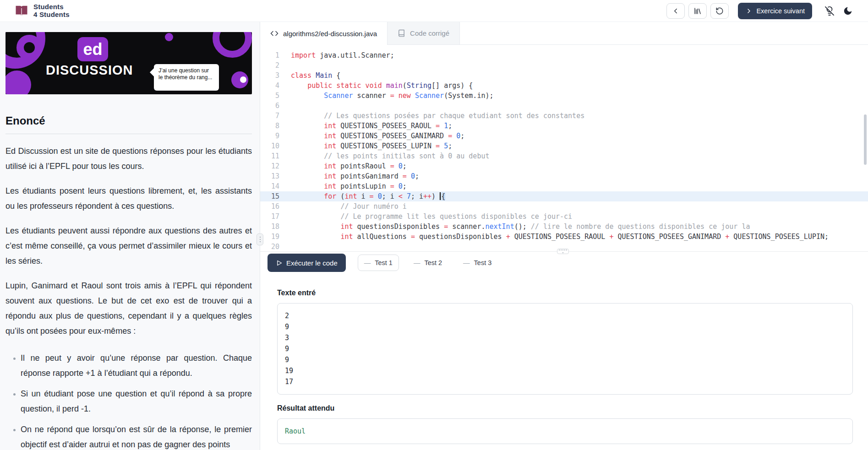 The image size is (868, 450). I want to click on code-line: 17 // Le programme lit les questions dis…, so click(564, 217).